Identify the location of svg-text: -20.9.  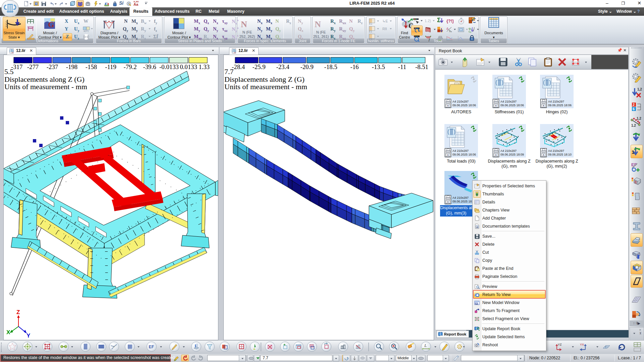
(307, 67).